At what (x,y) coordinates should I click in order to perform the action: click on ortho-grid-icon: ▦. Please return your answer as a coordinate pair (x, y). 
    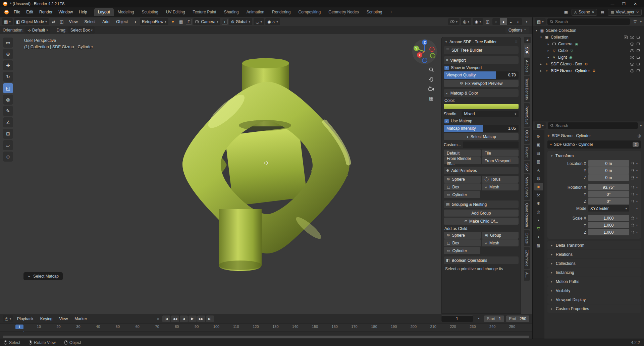
    Looking at the image, I should click on (431, 98).